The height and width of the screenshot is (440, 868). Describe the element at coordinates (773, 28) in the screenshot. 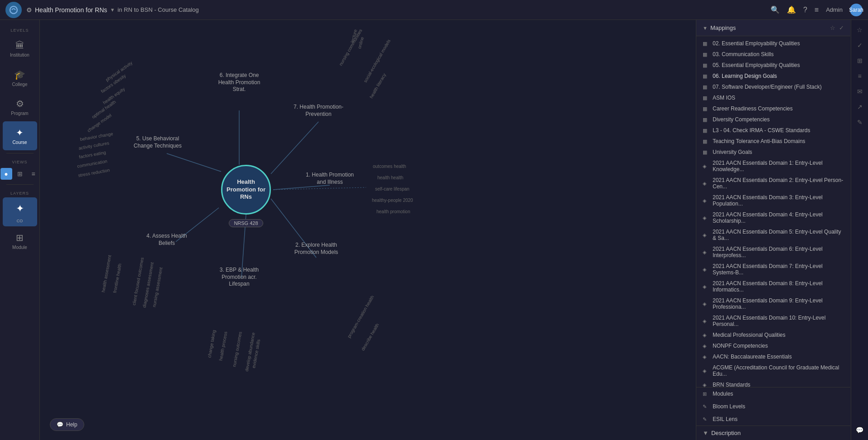

I see `mappings-header: ▼ Mappings ☆ ✓` at that location.